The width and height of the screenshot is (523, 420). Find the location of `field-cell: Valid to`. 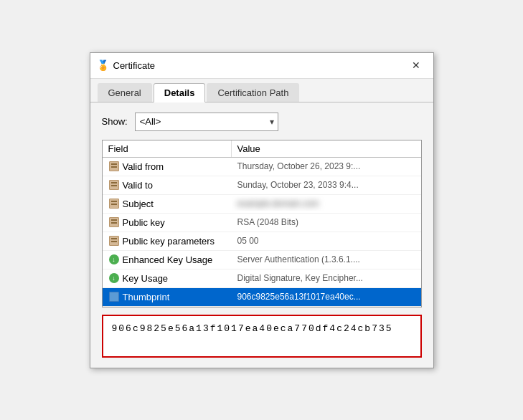

field-cell: Valid to is located at coordinates (167, 185).